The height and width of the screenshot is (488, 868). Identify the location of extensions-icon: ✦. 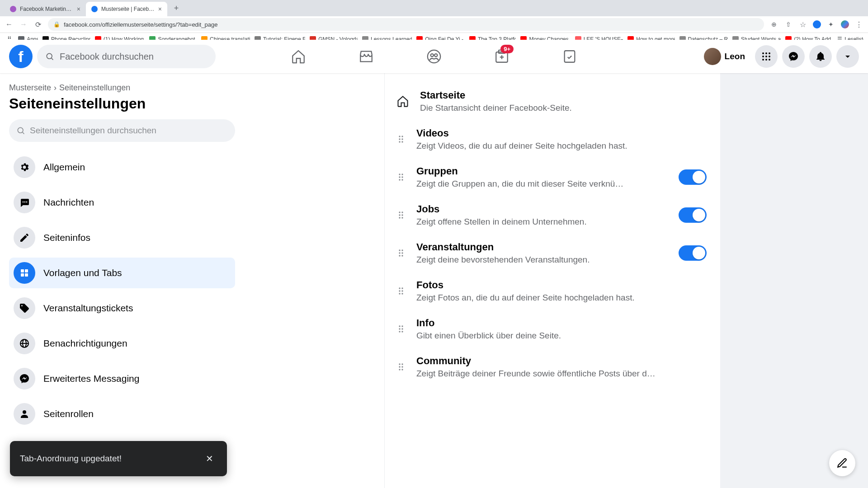
(831, 24).